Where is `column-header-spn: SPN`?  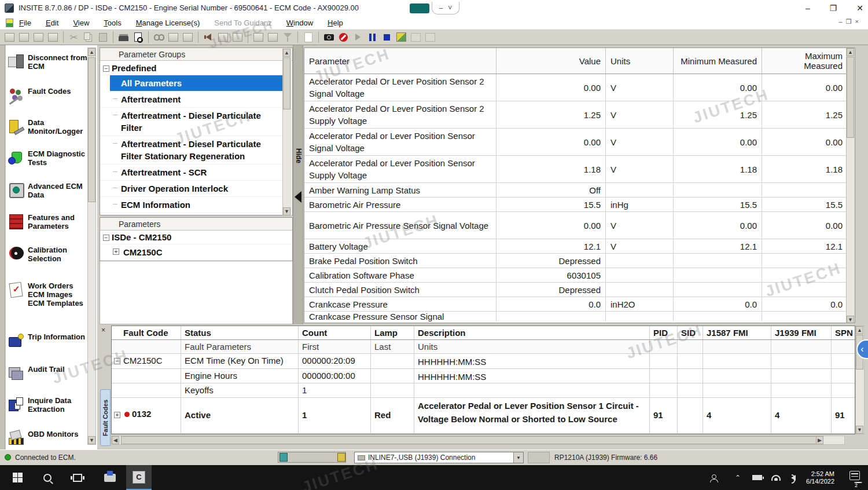
column-header-spn: SPN is located at coordinates (844, 332).